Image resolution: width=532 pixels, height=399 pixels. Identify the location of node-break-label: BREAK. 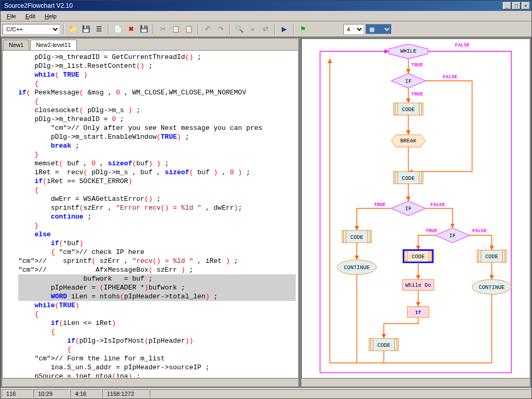
(408, 141).